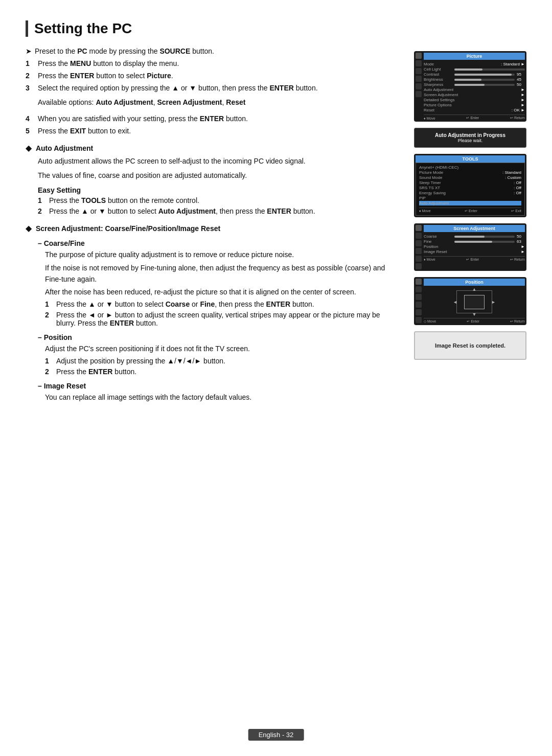  Describe the element at coordinates (474, 321) in the screenshot. I see `pos-footer: ◇ Move ↵ Enter ↩ Return` at that location.